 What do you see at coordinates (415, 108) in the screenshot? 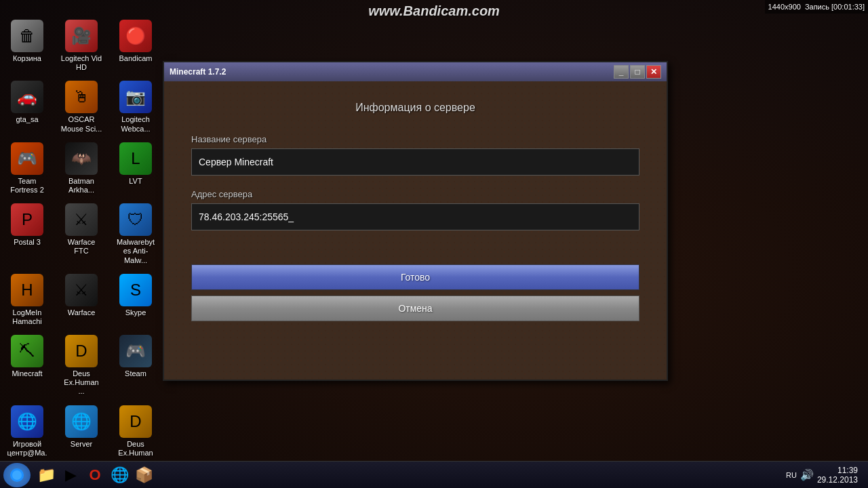
I see `dialog-heading: Информация о сервере` at bounding box center [415, 108].